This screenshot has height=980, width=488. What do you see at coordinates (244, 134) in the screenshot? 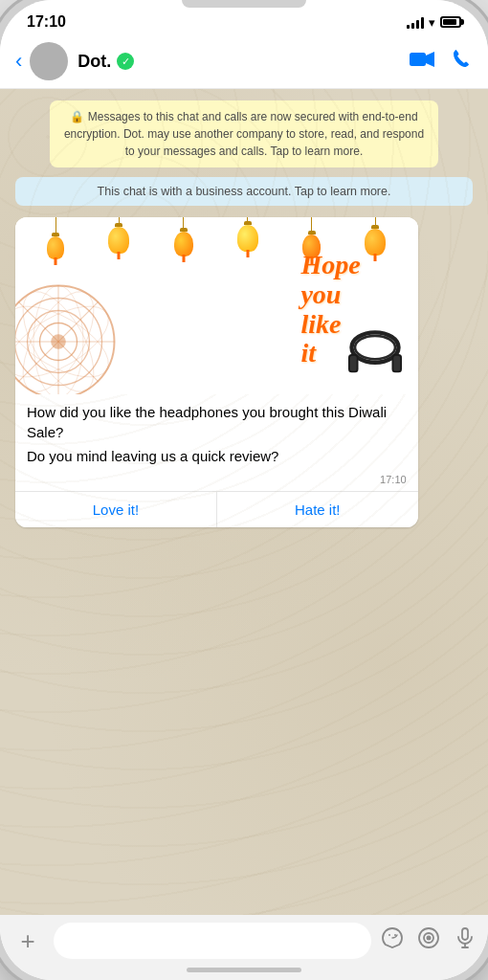
I see `encryption-text: 🔒 Messages to this chat and calls are no…` at bounding box center [244, 134].